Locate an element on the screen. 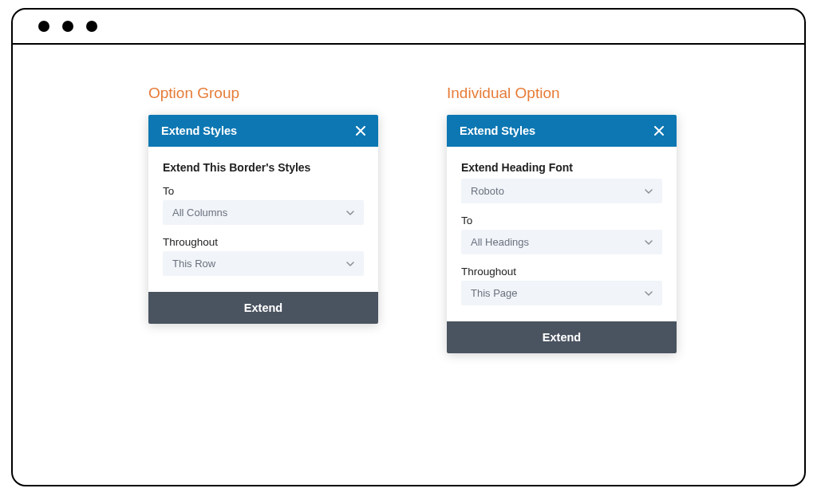 This screenshot has height=504, width=817. card-subtitle: Extend This Border's Styles is located at coordinates (263, 167).